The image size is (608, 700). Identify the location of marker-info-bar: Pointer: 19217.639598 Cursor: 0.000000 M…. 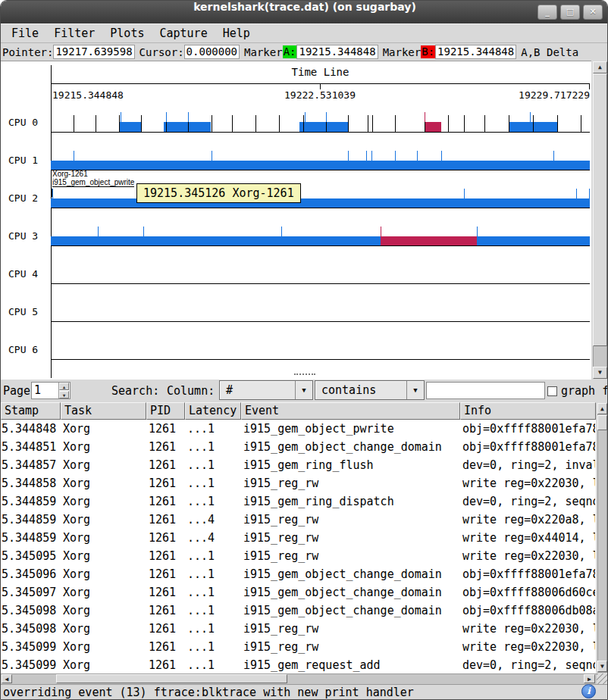
(305, 52).